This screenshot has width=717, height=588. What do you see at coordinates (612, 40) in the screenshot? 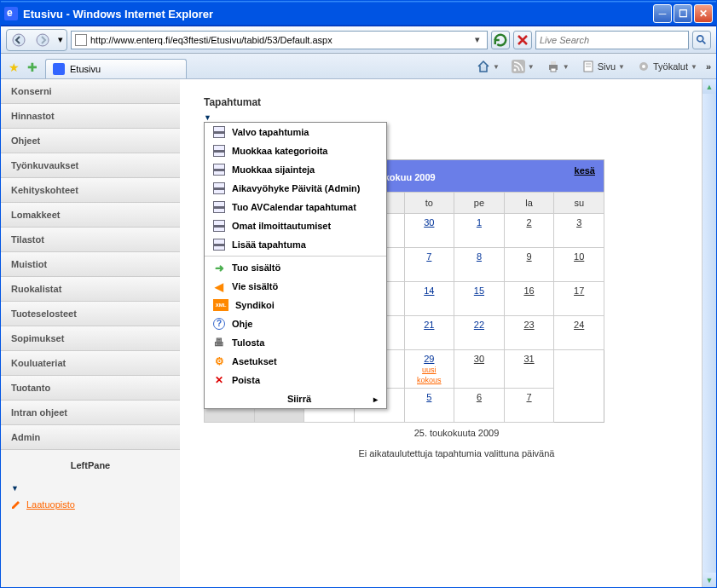
I see `search-input` at bounding box center [612, 40].